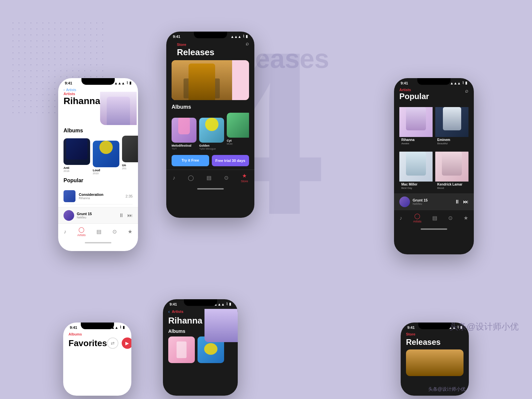 Image resolution: width=532 pixels, height=399 pixels. I want to click on album-card-light-3: Un 201, so click(130, 155).